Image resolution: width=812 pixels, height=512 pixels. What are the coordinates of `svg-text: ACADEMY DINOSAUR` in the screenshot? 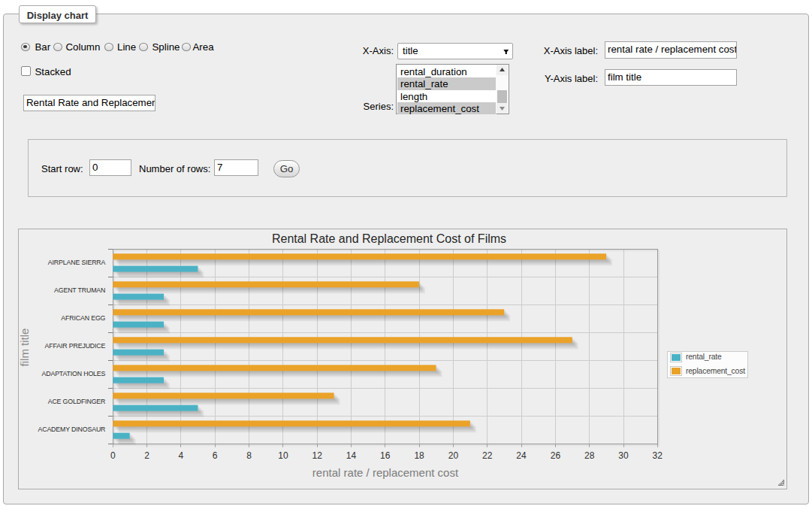 It's located at (71, 429).